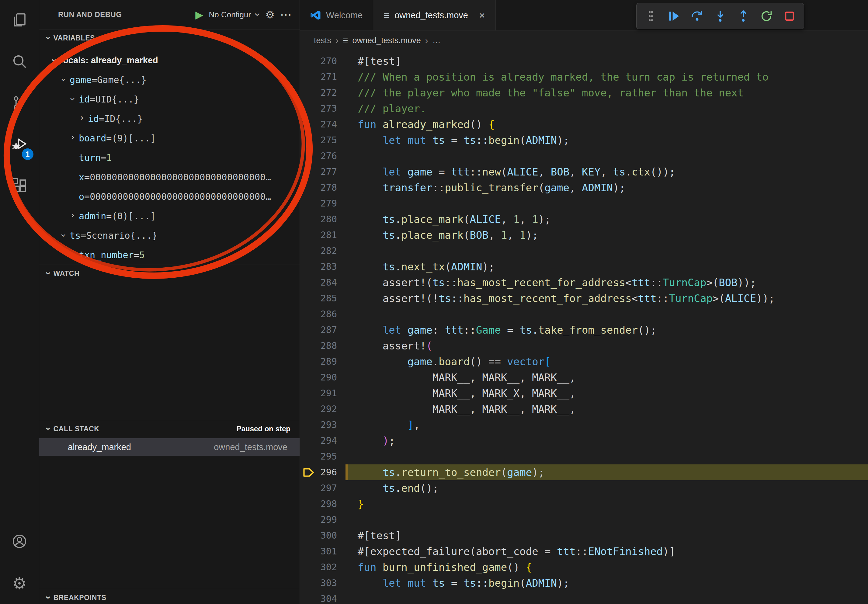 The image size is (868, 604). I want to click on line-number: 270, so click(323, 61).